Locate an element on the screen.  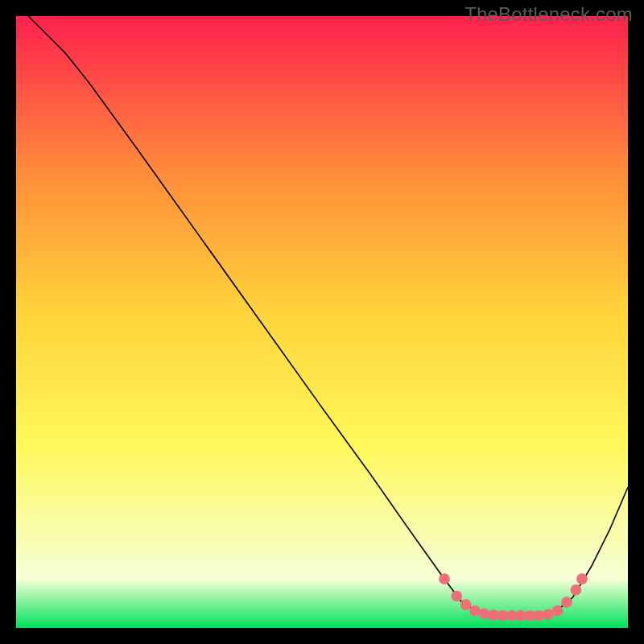
watermark-text: TheBottleneck.com is located at coordinates (549, 14).